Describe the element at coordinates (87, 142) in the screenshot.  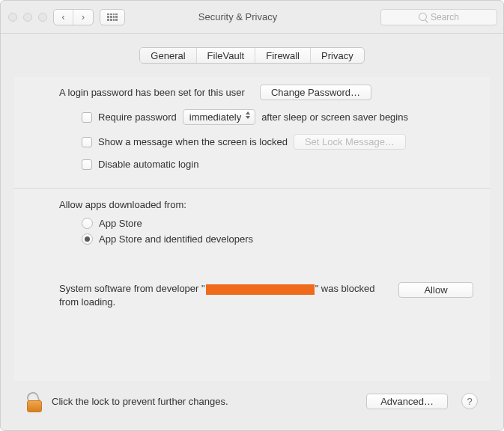
I see `show-message-checkbox` at that location.